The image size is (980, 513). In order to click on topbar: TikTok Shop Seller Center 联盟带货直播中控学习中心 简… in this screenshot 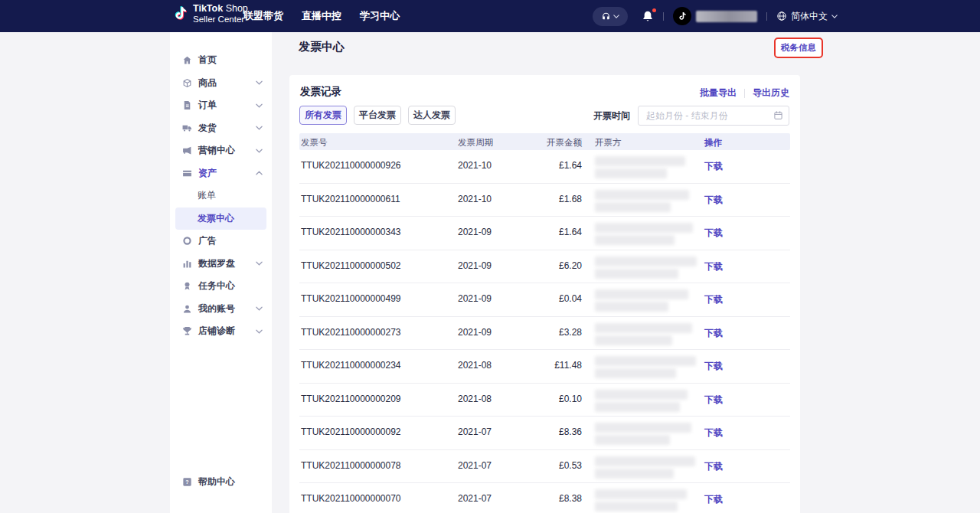, I will do `click(490, 16)`.